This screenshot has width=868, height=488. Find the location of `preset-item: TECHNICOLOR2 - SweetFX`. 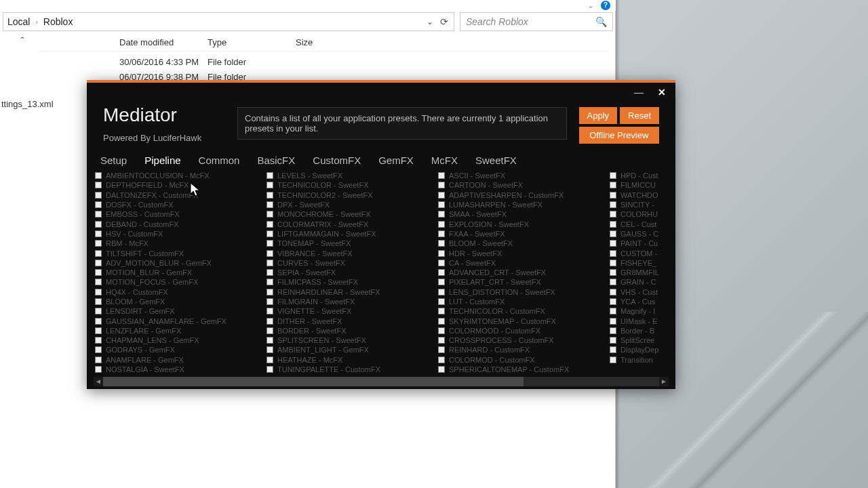

preset-item: TECHNICOLOR2 - SweetFX is located at coordinates (351, 195).